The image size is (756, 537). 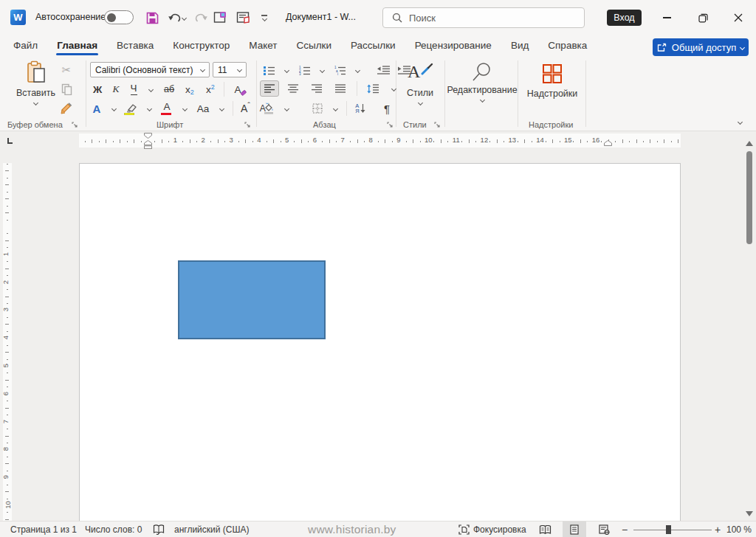 What do you see at coordinates (135, 46) in the screenshot?
I see `tab-insert: Вставка` at bounding box center [135, 46].